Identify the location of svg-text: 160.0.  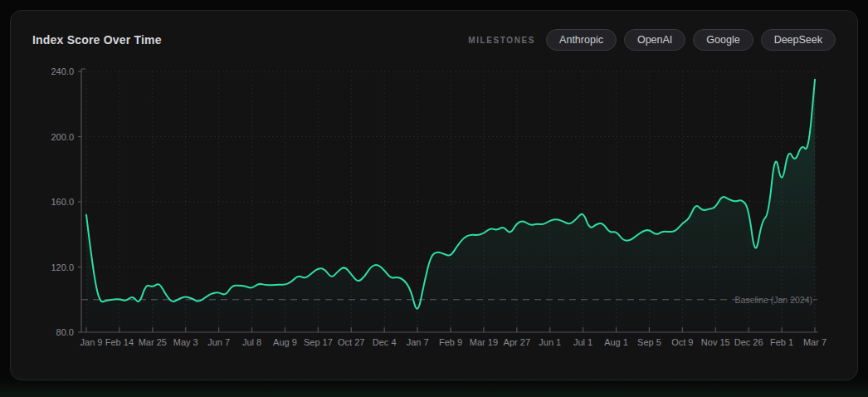
(62, 202).